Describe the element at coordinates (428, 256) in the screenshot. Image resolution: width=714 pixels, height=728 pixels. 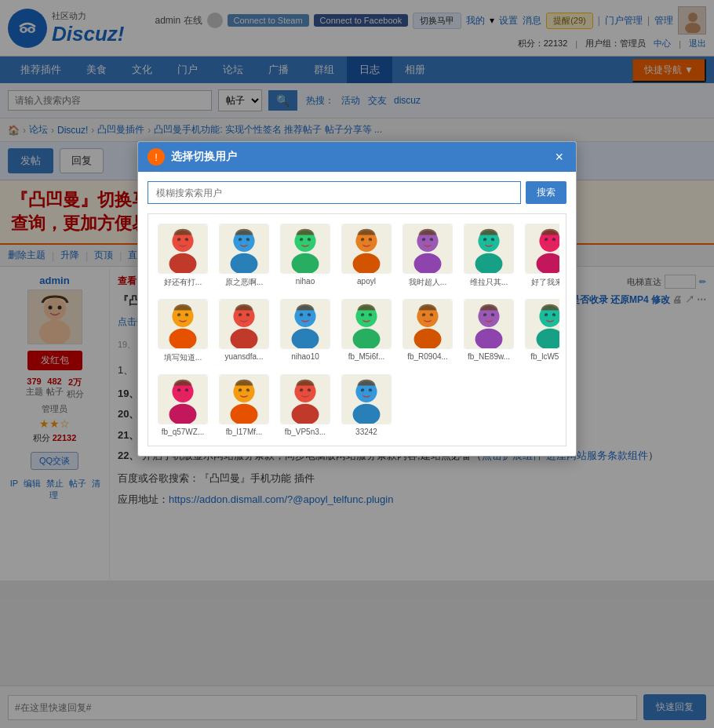
I see `user-card: 我时超人...` at that location.